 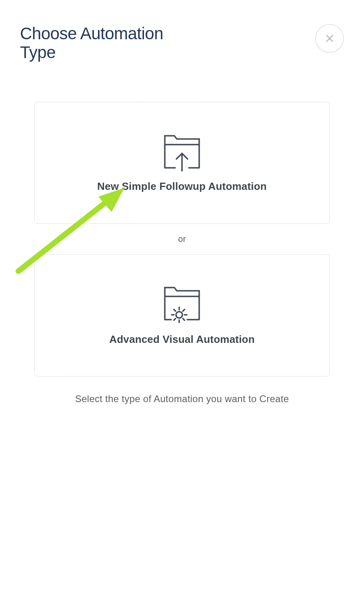 What do you see at coordinates (182, 187) in the screenshot?
I see `option-simple-label: New Simple Followup Automation` at bounding box center [182, 187].